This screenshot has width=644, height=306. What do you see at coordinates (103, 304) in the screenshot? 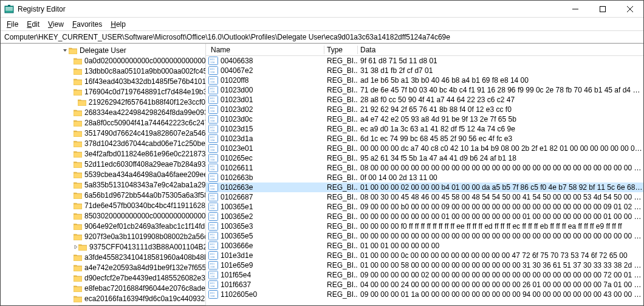
I see `tree-item: eca9d01a3c63a14182dff5124a74c69e` at bounding box center [103, 304].